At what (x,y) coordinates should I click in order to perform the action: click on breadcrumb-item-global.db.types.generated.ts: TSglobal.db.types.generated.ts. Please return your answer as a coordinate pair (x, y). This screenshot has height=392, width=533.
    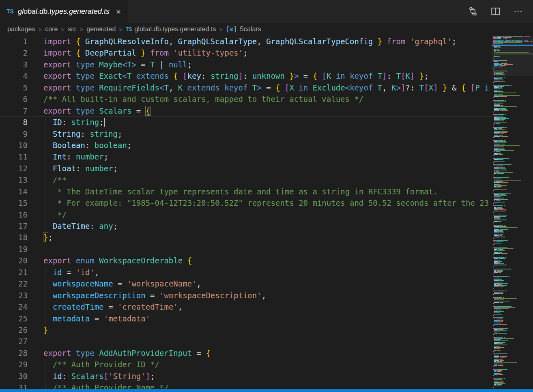
    Looking at the image, I should click on (171, 29).